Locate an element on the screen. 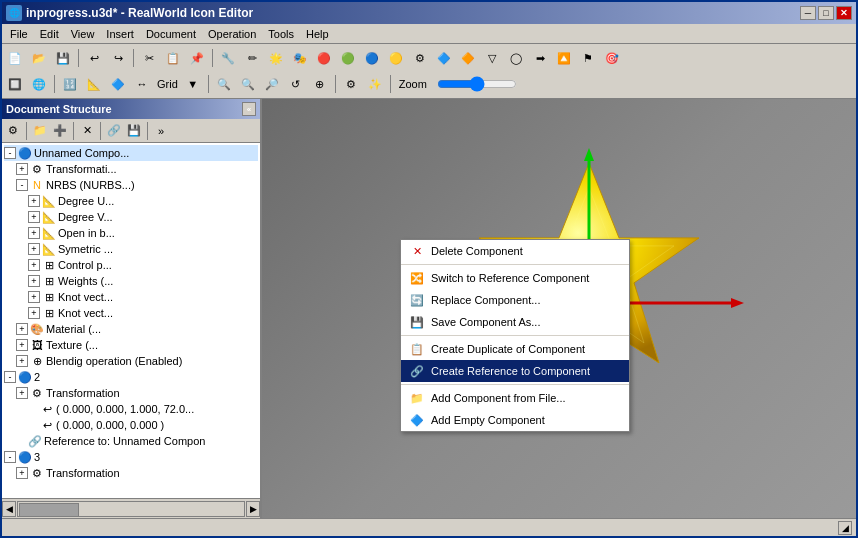 The image size is (858, 538). tree-item-degv: + 📐 Degree V... is located at coordinates (131, 217).